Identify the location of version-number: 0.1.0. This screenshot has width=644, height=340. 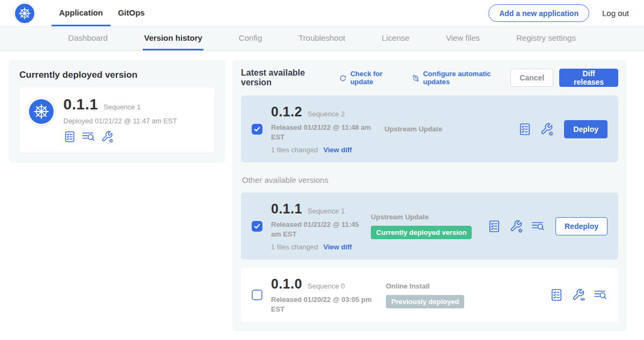
(287, 284).